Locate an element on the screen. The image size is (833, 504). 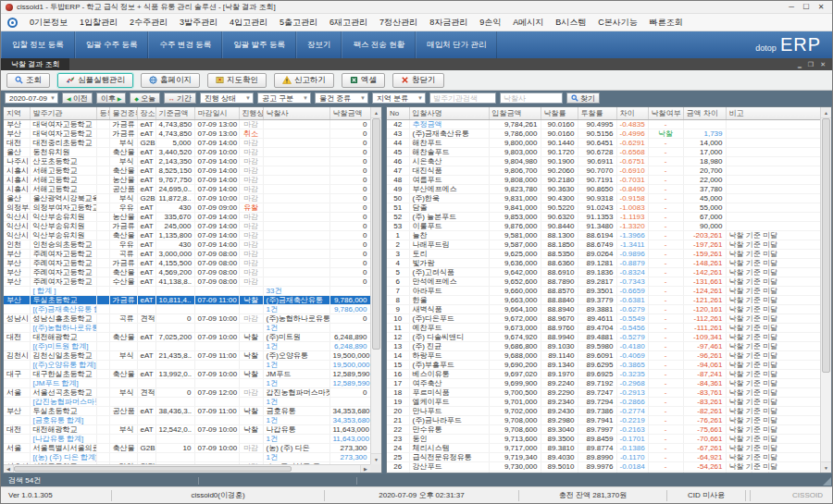
left-grid-row: 시흥시서해고등학교농산물eAT9,767,75007-09 14:00마감0 is located at coordinates (187, 179).